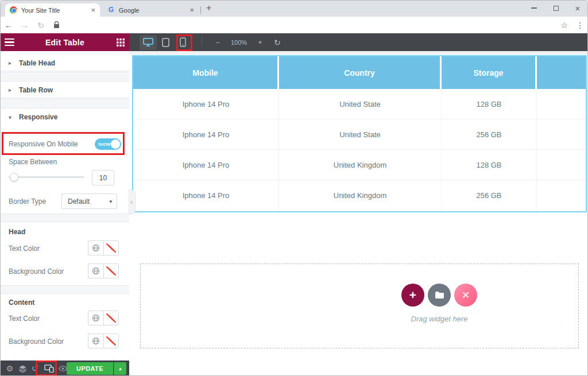  What do you see at coordinates (36, 90) in the screenshot?
I see `section-label: Table Row` at bounding box center [36, 90].